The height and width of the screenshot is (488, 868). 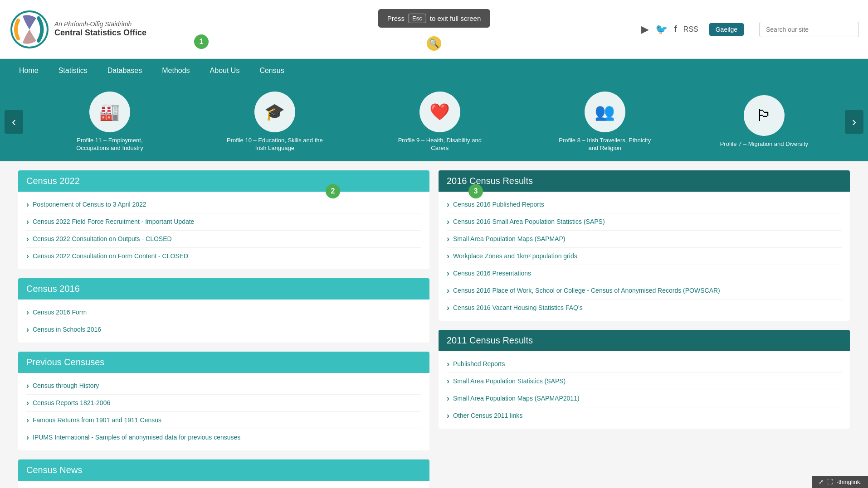 What do you see at coordinates (224, 239) in the screenshot?
I see `list-item: Census 2022 Consultation on Outputs - CL…` at bounding box center [224, 239].